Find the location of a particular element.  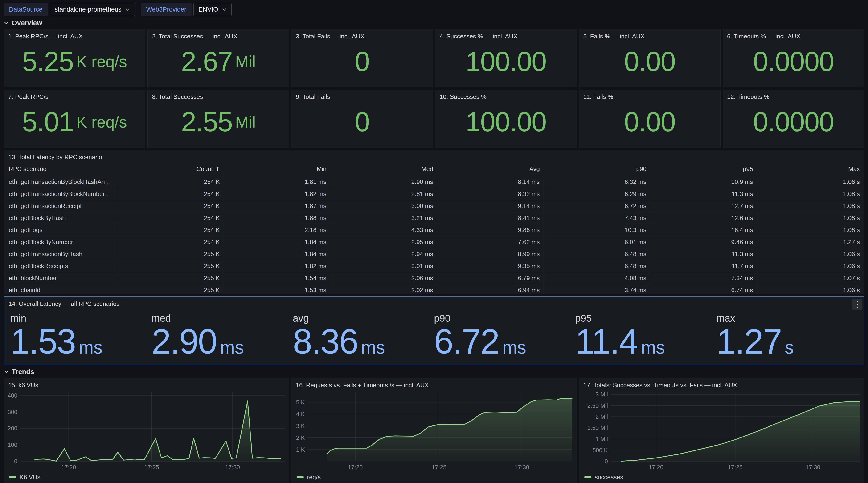

table-cell: 7.34 ms is located at coordinates (704, 278).